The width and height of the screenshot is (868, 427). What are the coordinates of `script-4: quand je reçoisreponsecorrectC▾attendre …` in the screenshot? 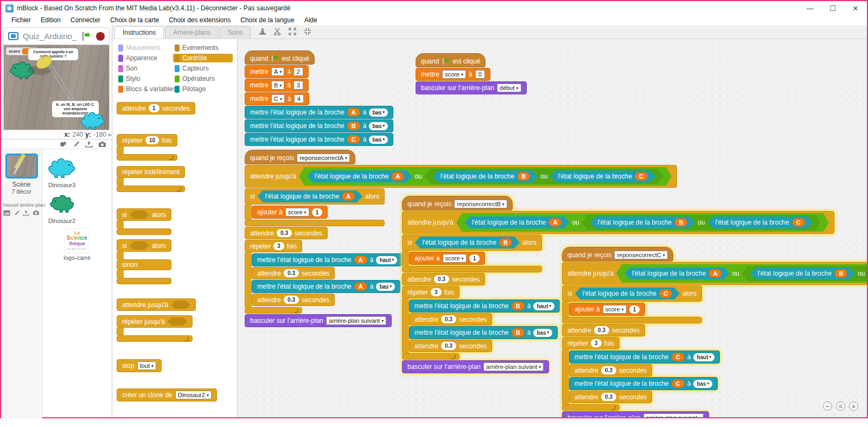 It's located at (714, 332).